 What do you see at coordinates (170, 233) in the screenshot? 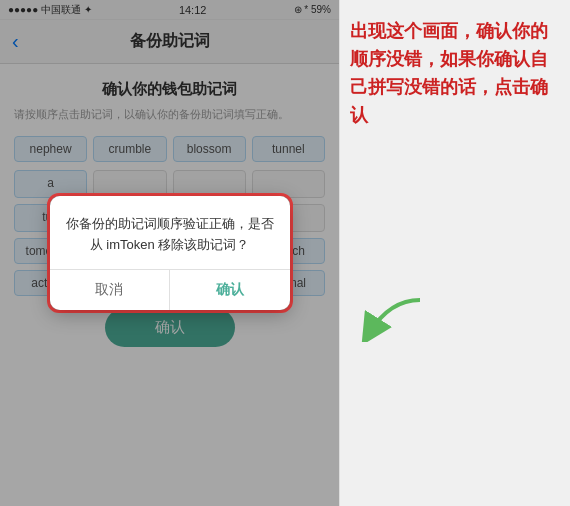
I see `dialog-content: 你备份的助记词顺序验证正确，是否从 imToken 移除该助记词？` at bounding box center [170, 233].